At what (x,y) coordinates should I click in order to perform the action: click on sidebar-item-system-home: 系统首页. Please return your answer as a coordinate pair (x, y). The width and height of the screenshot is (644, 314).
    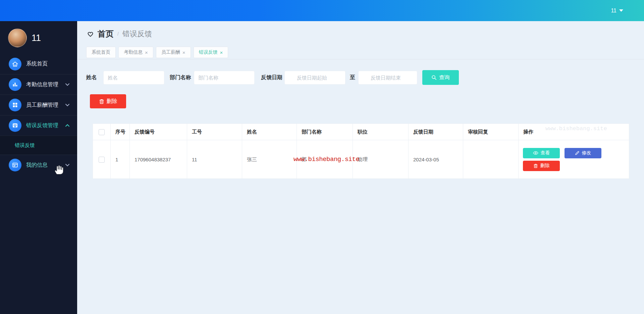
    Looking at the image, I should click on (39, 64).